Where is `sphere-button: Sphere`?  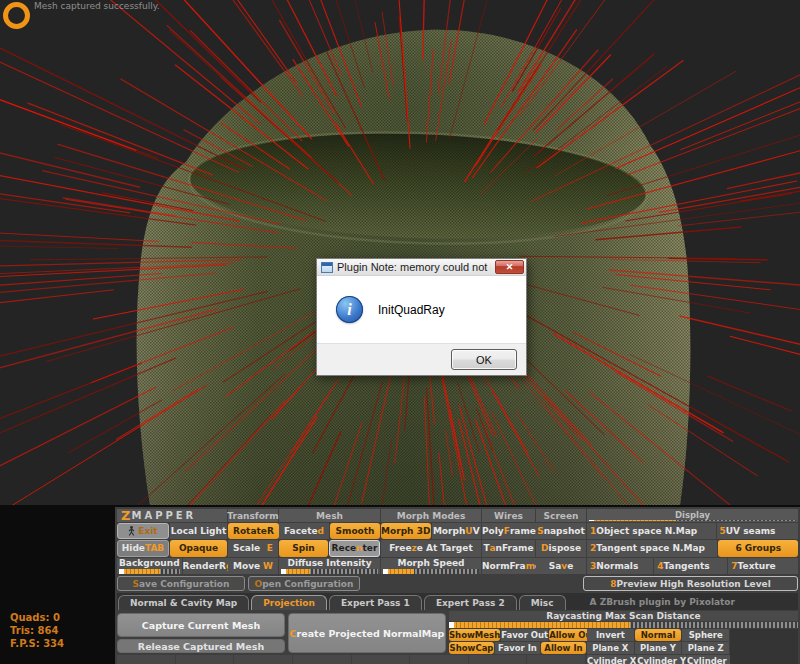
sphere-button: Sphere is located at coordinates (706, 635).